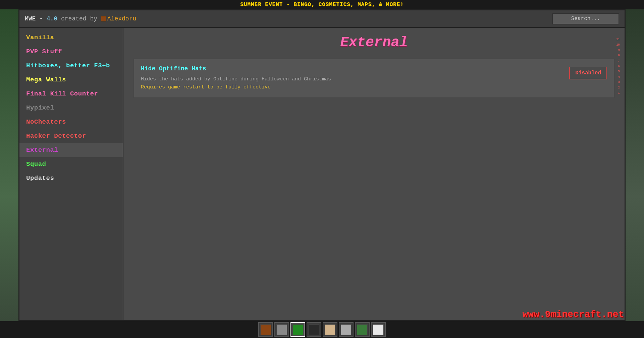  Describe the element at coordinates (618, 77) in the screenshot. I see `scroll-num-4: 4` at that location.